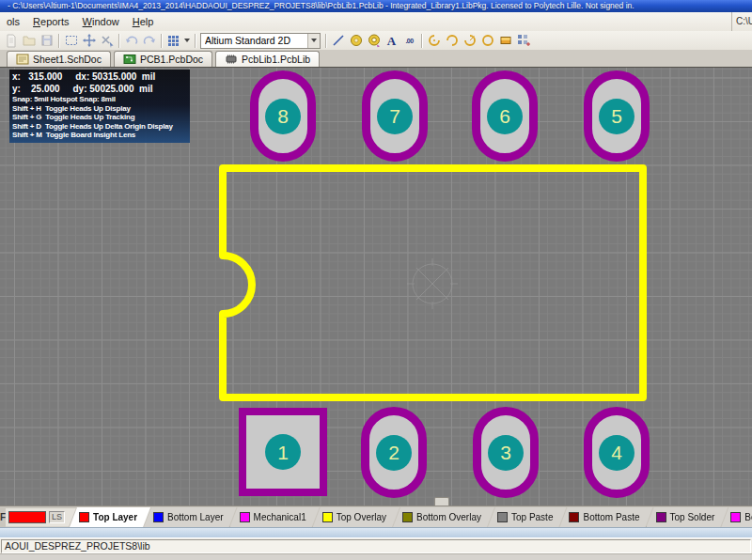 Image resolution: width=752 pixels, height=560 pixels. Describe the element at coordinates (376, 6) in the screenshot. I see `title-bar: - C:\Users\Altium-1\Documents\IMA4_2013_…` at that location.